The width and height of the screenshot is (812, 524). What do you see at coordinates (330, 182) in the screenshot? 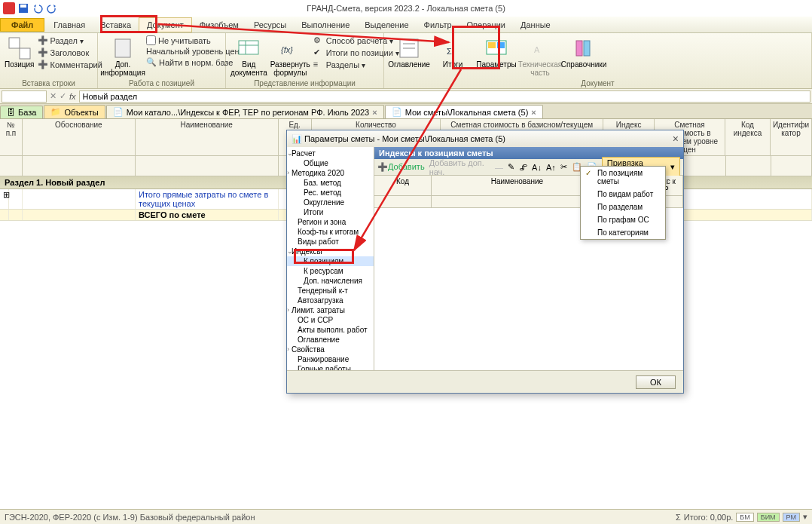
I see `tree-baz: Баз. метод` at bounding box center [330, 182].